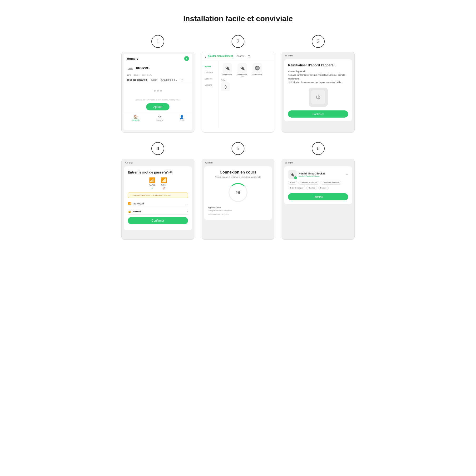 Image resolution: width=476 pixels, height=476 pixels. Describe the element at coordinates (227, 70) in the screenshot. I see `device-smart-socket: 🔌 Smart Socket` at that location.